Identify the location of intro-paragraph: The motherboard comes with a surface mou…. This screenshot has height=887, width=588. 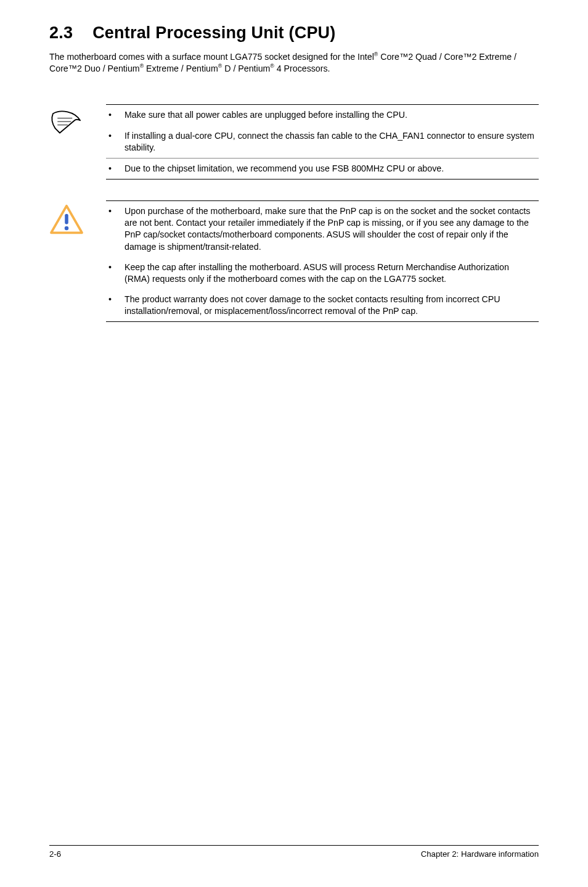
(294, 63).